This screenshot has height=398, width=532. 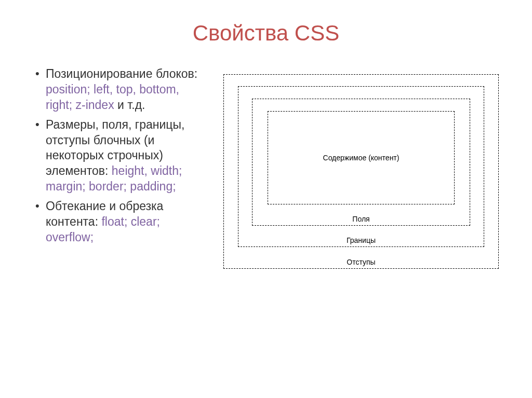 I want to click on bullet-text: Позиционирование блоков:, so click(x=122, y=74).